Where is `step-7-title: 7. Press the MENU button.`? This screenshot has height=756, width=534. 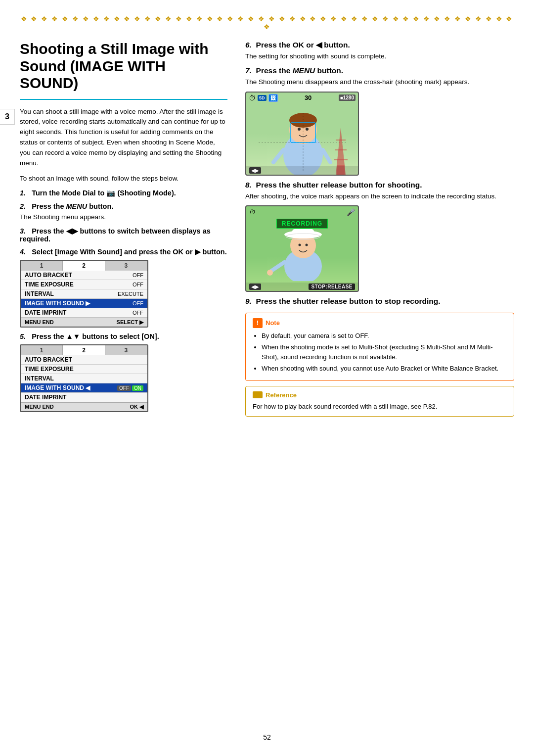 step-7-title: 7. Press the MENU button. is located at coordinates (380, 71).